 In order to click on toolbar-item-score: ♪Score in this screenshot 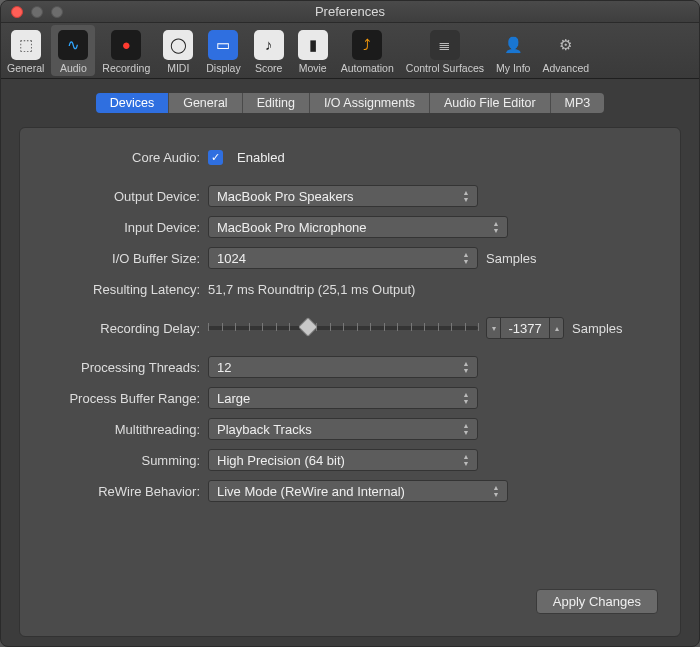, I will do `click(269, 50)`.